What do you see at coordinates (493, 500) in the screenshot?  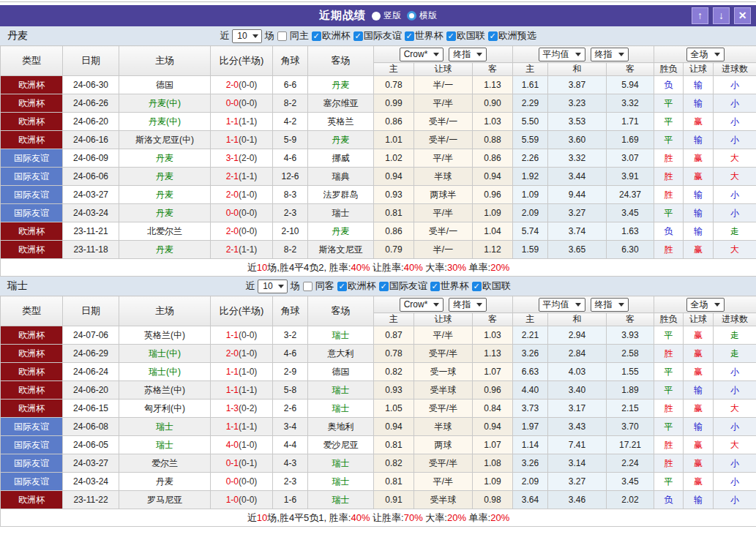 I see `odds-away-cell: 0.98` at bounding box center [493, 500].